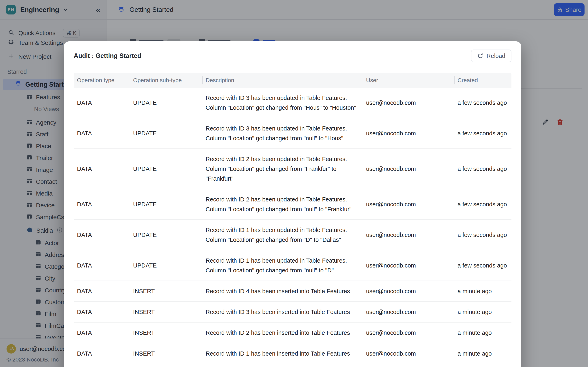 The image size is (588, 367). What do you see at coordinates (483, 80) in the screenshot?
I see `col-created: Created` at bounding box center [483, 80].